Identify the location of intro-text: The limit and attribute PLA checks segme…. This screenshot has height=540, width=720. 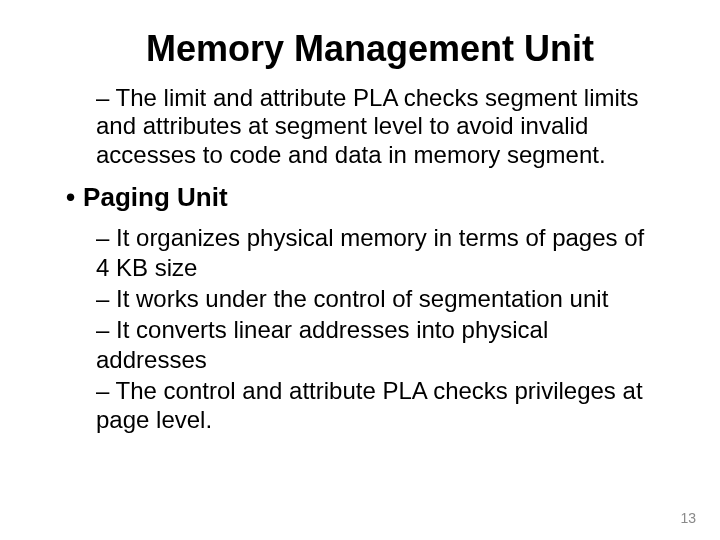
(367, 126).